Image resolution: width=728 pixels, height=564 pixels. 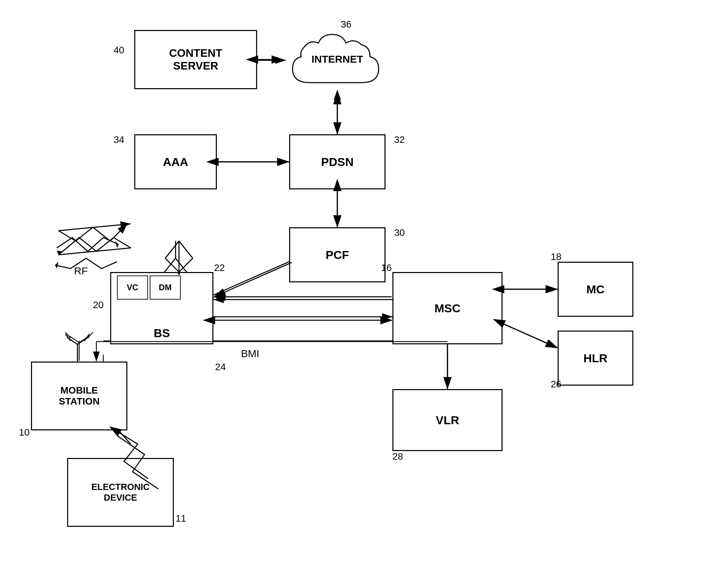 What do you see at coordinates (176, 162) in the screenshot?
I see `aaa-box: AAA` at bounding box center [176, 162].